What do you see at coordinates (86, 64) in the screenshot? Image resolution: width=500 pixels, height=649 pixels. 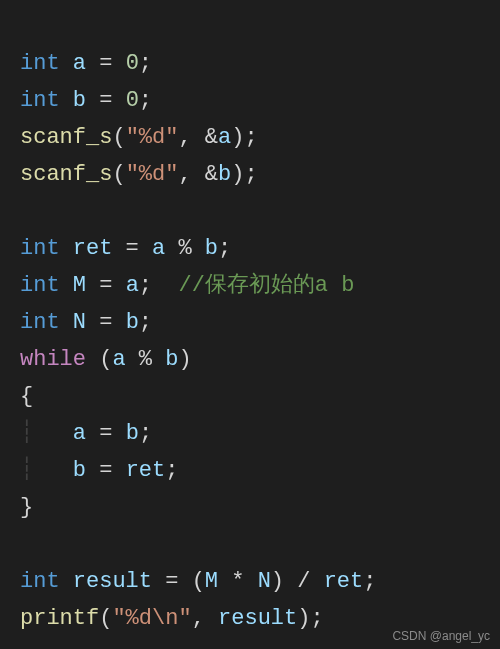 I see `code-line: int a = 0;` at bounding box center [86, 64].